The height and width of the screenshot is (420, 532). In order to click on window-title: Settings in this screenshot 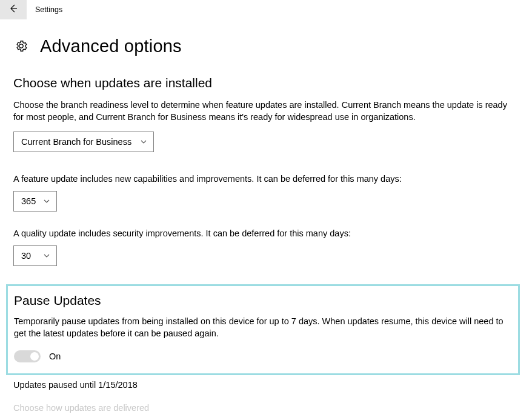, I will do `click(45, 10)`.